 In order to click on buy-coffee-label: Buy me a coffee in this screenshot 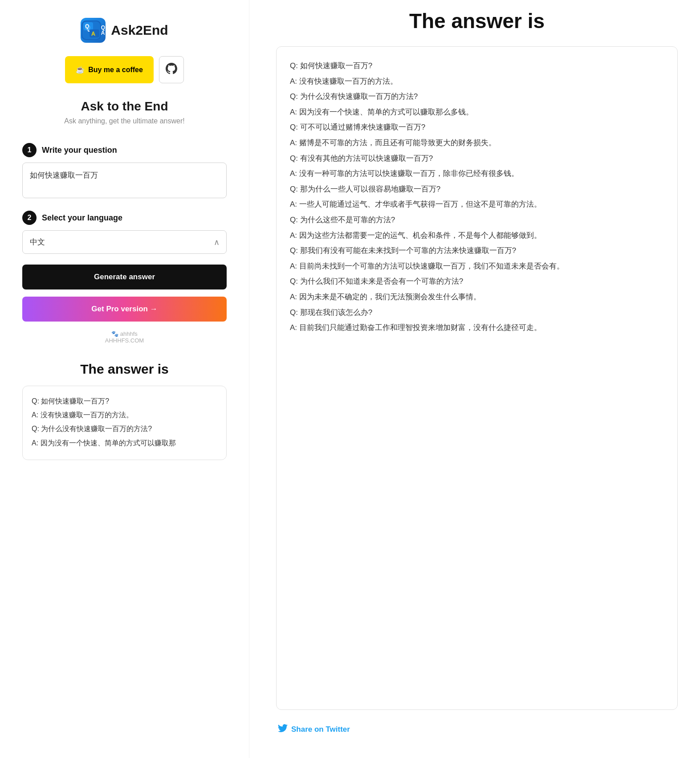, I will do `click(116, 70)`.